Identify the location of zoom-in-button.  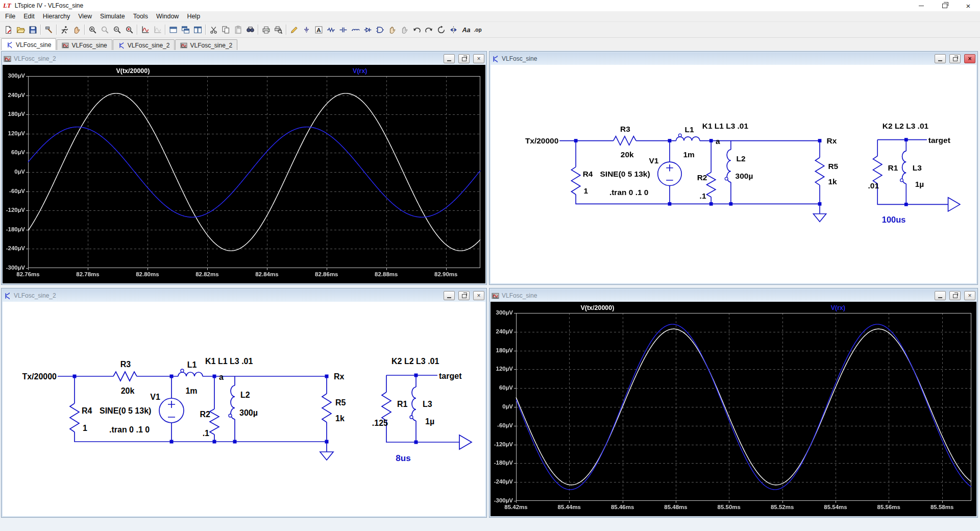
(92, 30).